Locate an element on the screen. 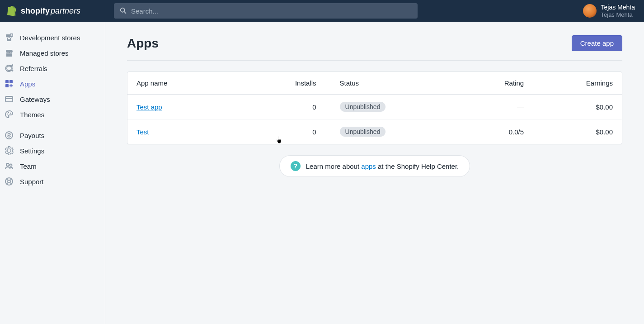 Image resolution: width=644 pixels, height=324 pixels. team-icon is located at coordinates (9, 166).